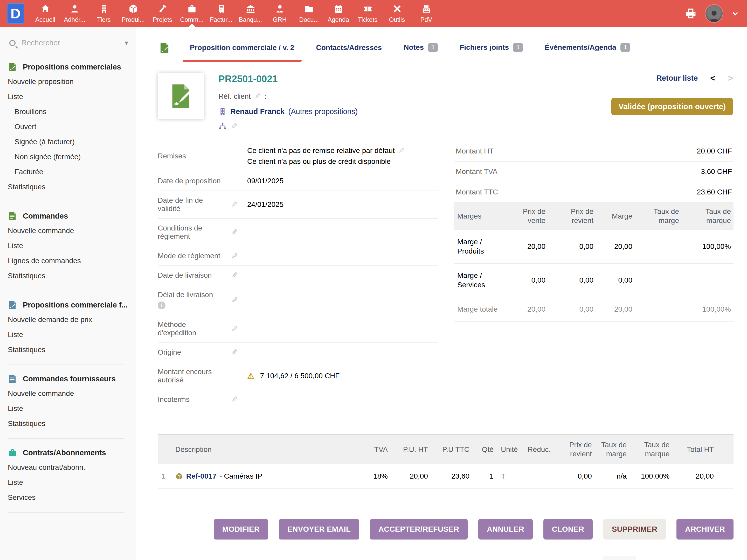  What do you see at coordinates (421, 52) in the screenshot?
I see `tab-notes: Notes 1` at bounding box center [421, 52].